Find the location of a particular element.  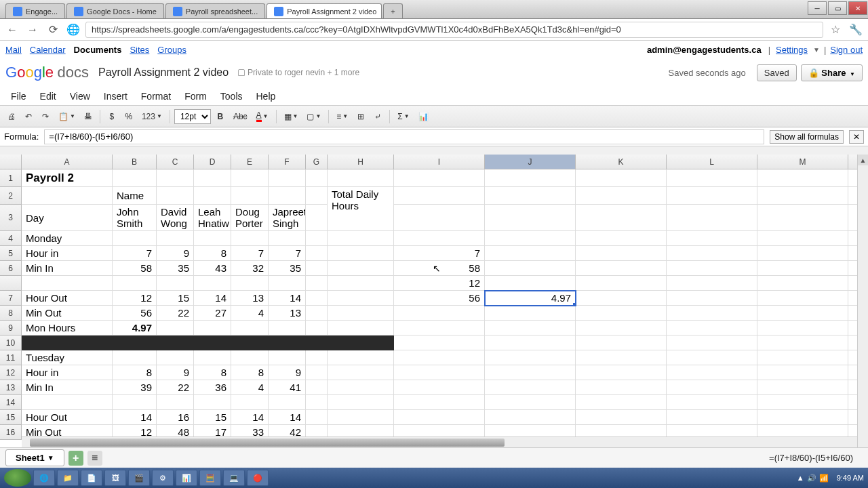

row-header is located at coordinates (11, 283).